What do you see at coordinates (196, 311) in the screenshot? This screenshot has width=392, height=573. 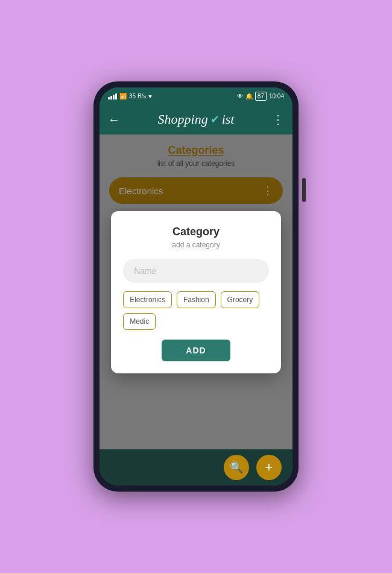 I see `chips-row: Electronics Fashion Grocery Medic` at bounding box center [196, 311].